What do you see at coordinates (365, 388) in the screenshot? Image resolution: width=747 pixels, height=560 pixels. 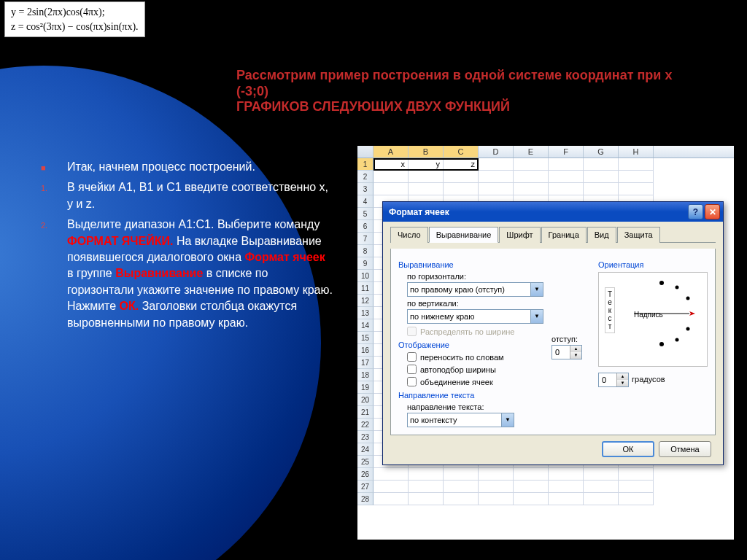 I see `row-header: 19` at bounding box center [365, 388].